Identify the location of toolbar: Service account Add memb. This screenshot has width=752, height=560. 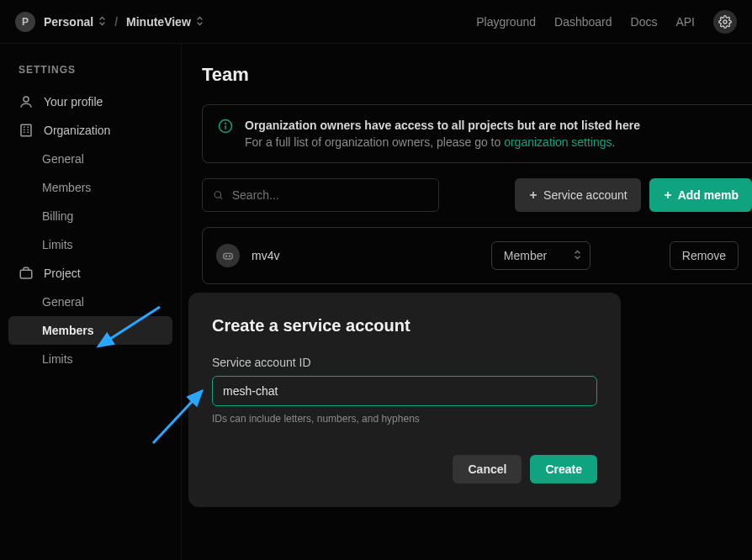
(477, 195).